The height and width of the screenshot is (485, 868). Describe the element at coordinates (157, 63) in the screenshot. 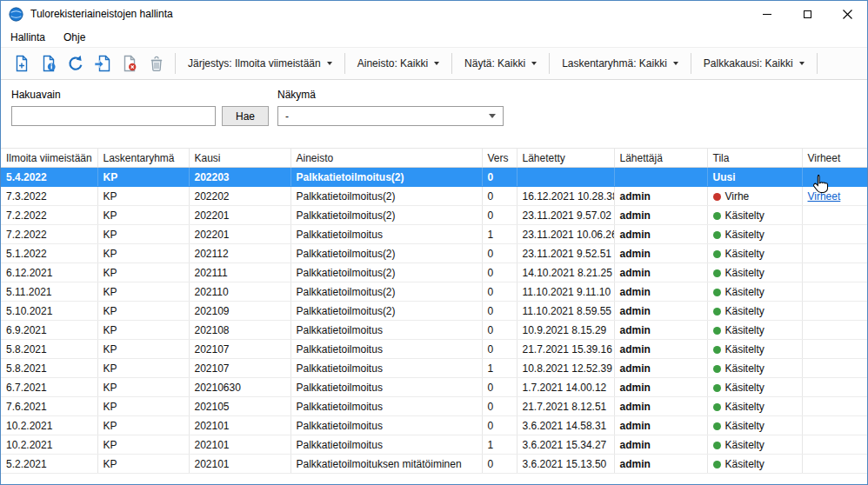

I see `trash-button` at that location.